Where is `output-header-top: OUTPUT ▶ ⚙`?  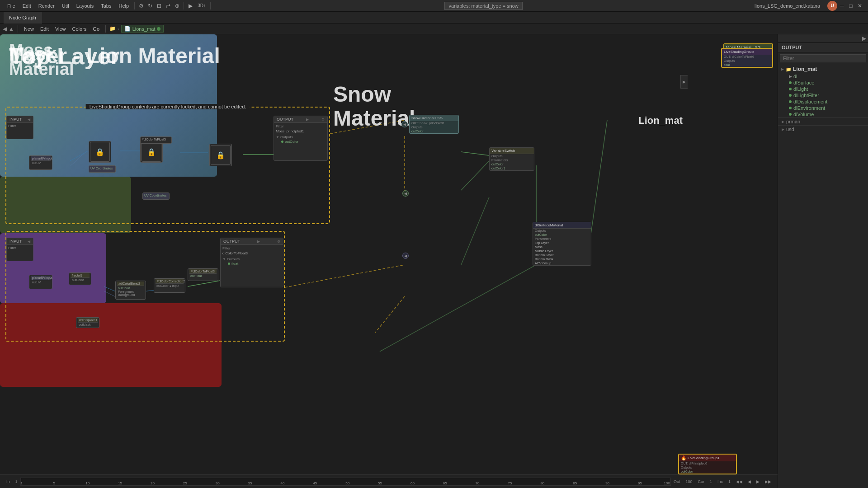
output-header-top: OUTPUT ▶ ⚙ is located at coordinates (301, 119).